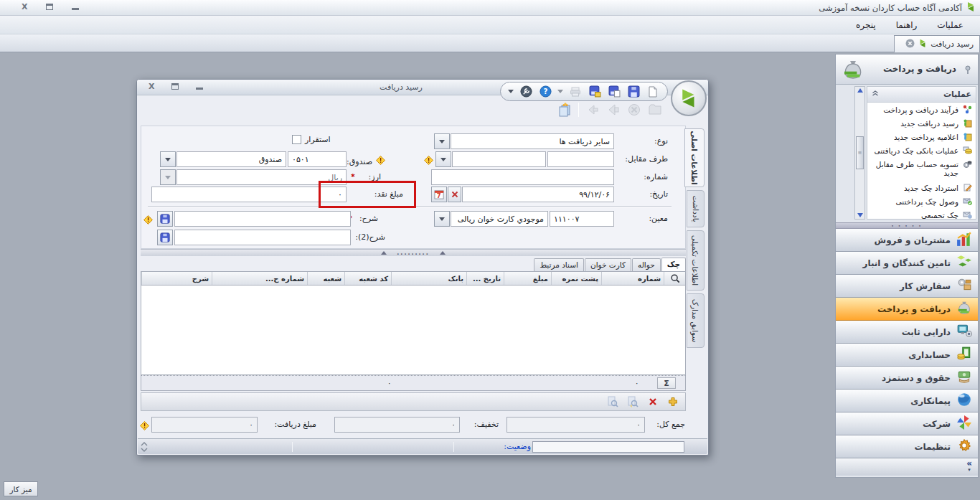 Image resolution: width=980 pixels, height=500 pixels. Describe the element at coordinates (576, 278) in the screenshot. I see `col-endorsement: پشت نمره` at that location.